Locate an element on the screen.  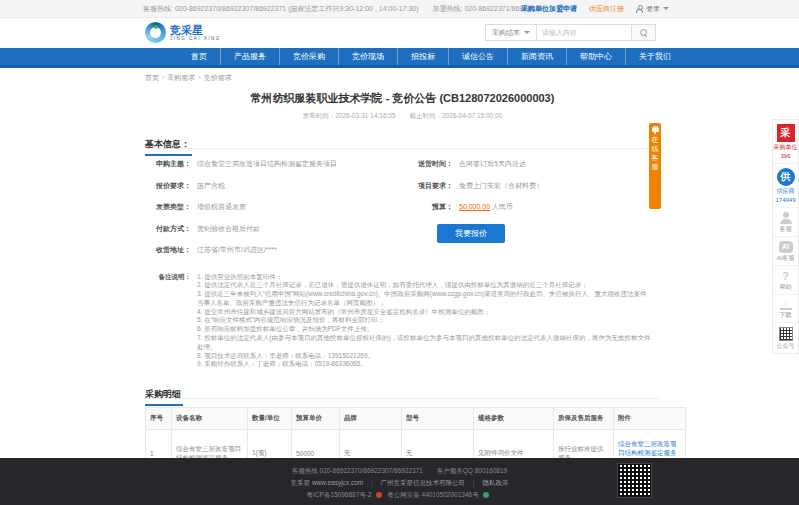
search-category-select: 采购结果 is located at coordinates (510, 32).